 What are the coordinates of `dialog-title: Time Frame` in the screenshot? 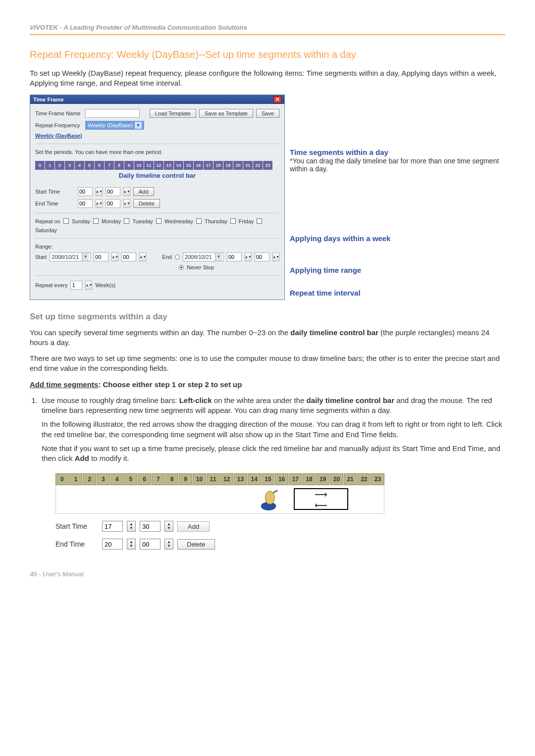 It's located at (49, 100).